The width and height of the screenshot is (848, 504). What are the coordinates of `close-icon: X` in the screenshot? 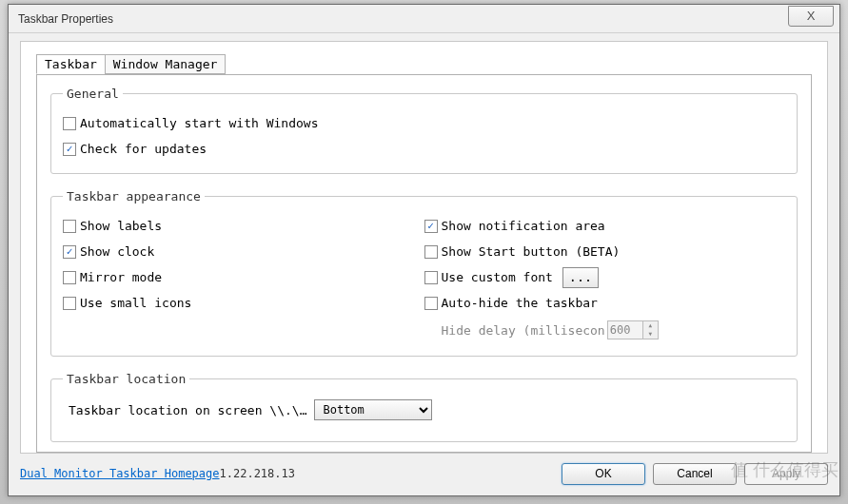 It's located at (811, 15).